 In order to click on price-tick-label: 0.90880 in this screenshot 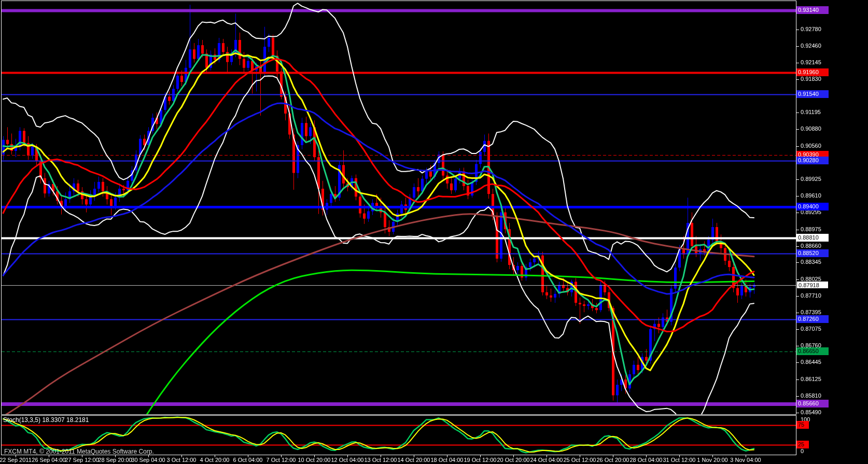, I will do `click(811, 129)`.